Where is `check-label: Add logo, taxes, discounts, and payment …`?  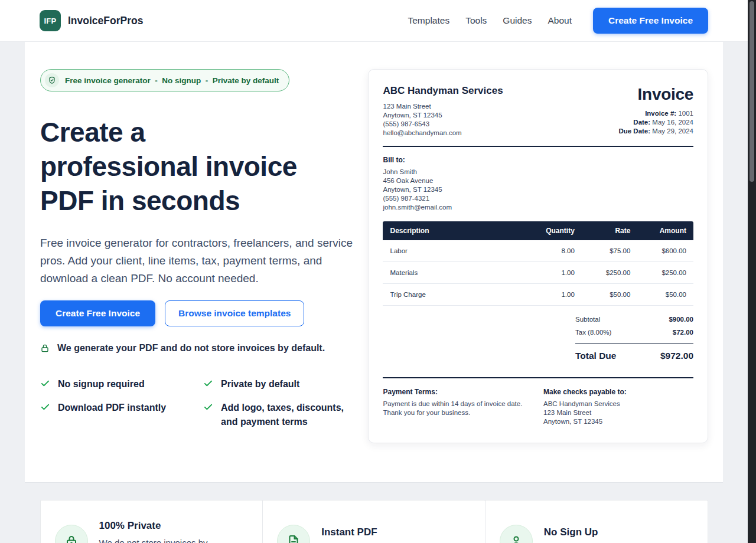
check-label: Add logo, taxes, discounts, and payment … is located at coordinates (285, 415).